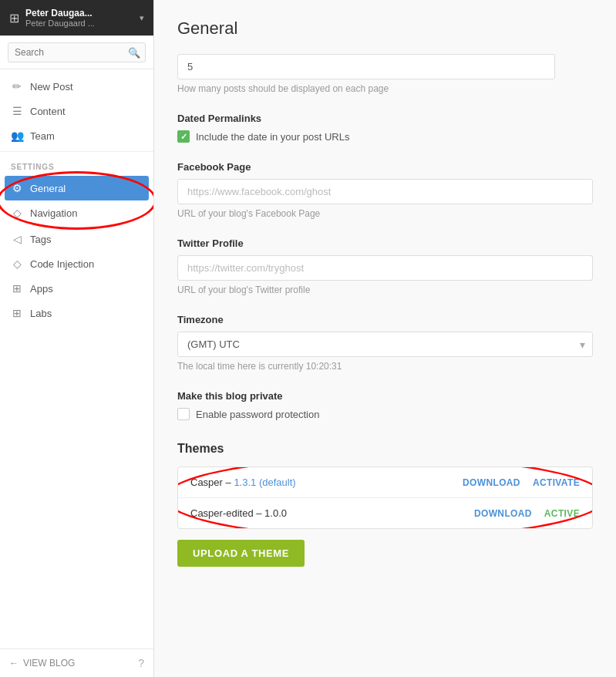  Describe the element at coordinates (77, 188) in the screenshot. I see `sidebar-item-general: ⚙ General` at that location.